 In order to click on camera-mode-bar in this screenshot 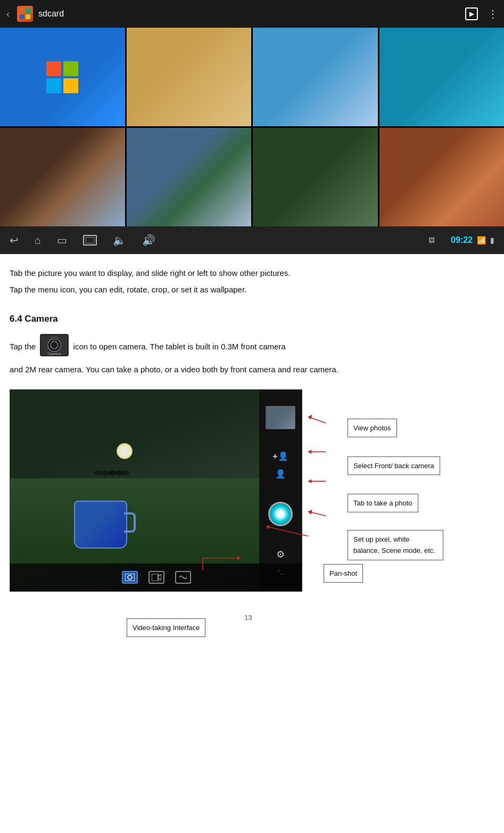, I will do `click(156, 577)`.